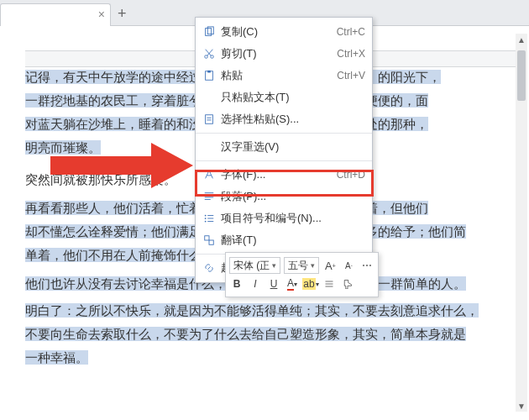 This screenshot has width=529, height=420. I want to click on menu-label: 剪切(T), so click(277, 54).